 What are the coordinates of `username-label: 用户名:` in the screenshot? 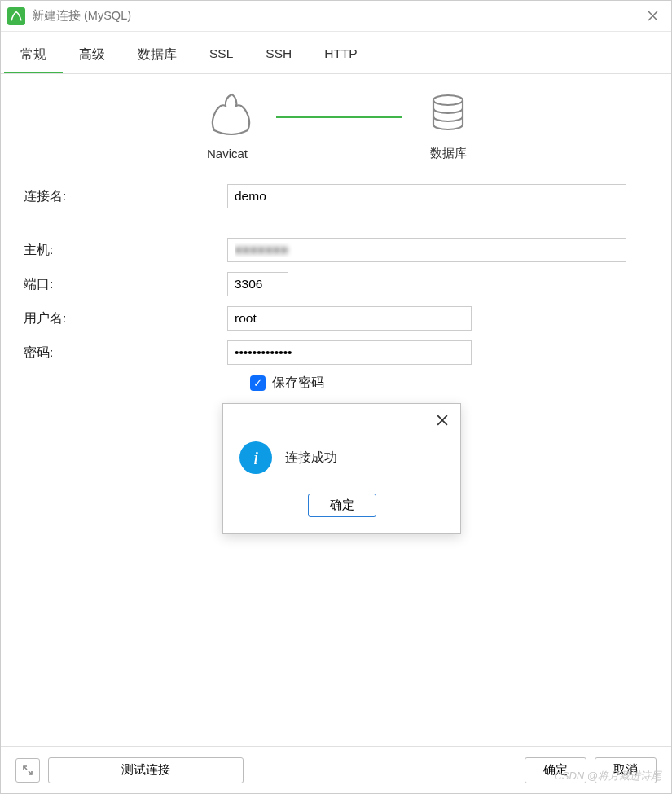 It's located at (125, 319).